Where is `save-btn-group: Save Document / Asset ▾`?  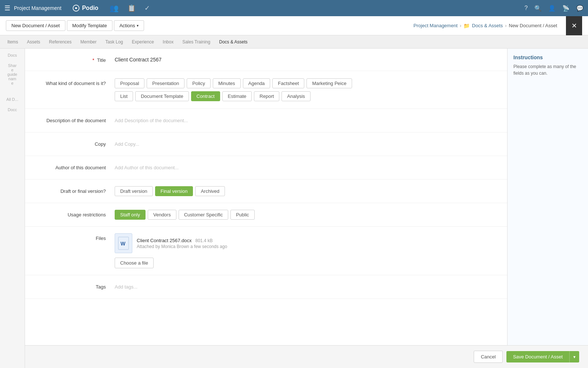
save-btn-group: Save Document / Asset ▾ is located at coordinates (543, 357).